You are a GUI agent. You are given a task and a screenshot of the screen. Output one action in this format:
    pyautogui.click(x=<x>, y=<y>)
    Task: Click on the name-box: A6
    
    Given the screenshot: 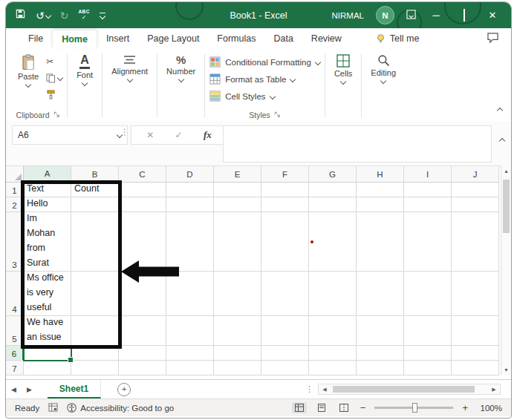 What is the action you would take?
    pyautogui.click(x=70, y=135)
    